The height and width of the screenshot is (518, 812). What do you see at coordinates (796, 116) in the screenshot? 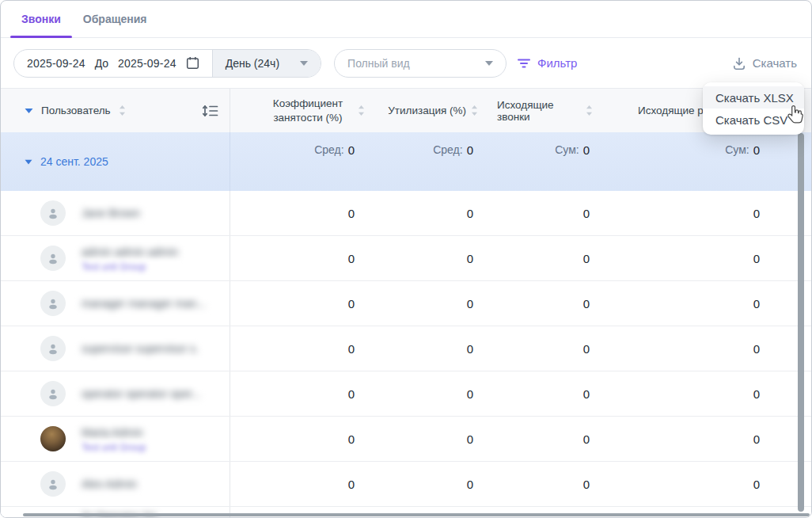
I see `mouse-cursor` at bounding box center [796, 116].